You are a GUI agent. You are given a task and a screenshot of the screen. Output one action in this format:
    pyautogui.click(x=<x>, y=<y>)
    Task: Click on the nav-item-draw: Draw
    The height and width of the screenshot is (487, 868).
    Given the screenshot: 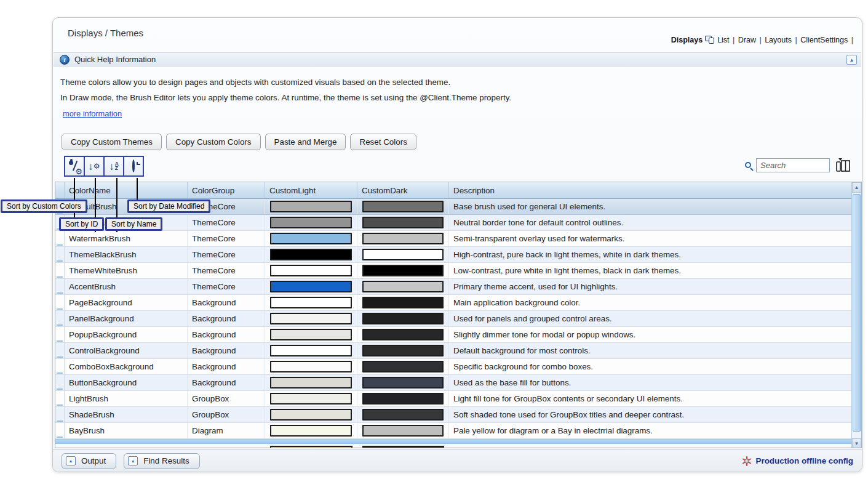 What is the action you would take?
    pyautogui.click(x=747, y=40)
    